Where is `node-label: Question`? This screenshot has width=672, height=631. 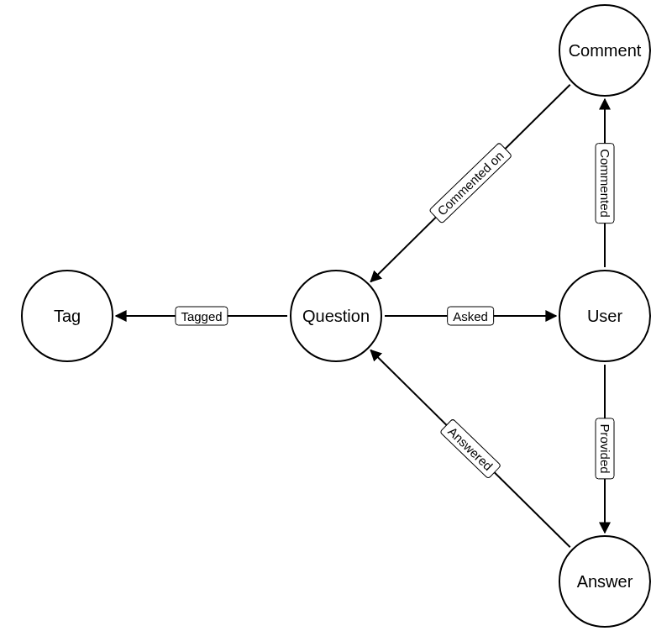
node-label: Question is located at coordinates (336, 316).